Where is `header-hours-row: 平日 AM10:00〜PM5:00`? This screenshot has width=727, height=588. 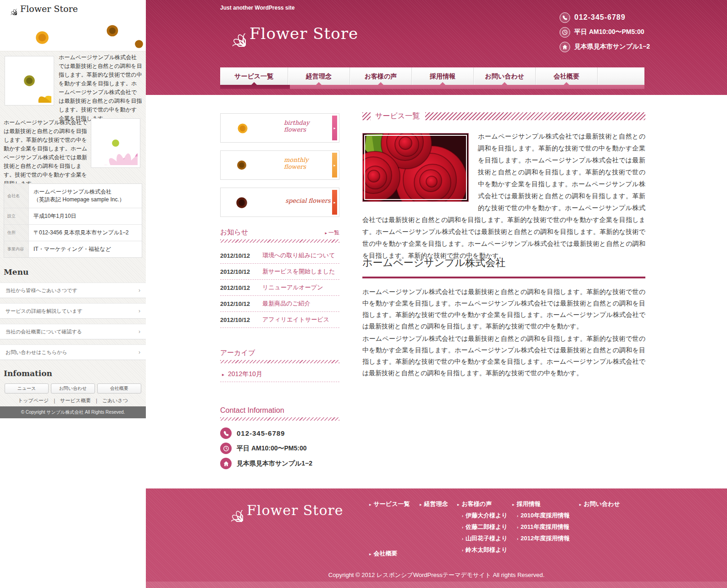 header-hours-row: 平日 AM10:00〜PM5:00 is located at coordinates (605, 32).